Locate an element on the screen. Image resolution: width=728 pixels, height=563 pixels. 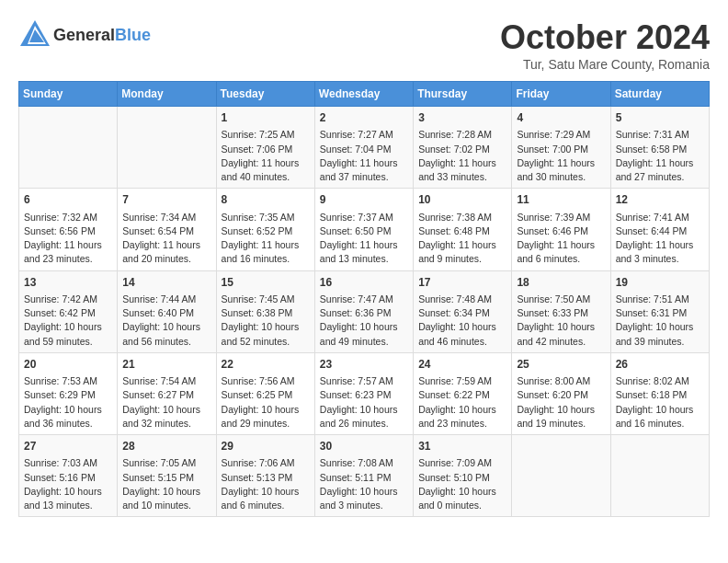
day-info-line: Sunrise: 7:03 AM is located at coordinates (68, 464).